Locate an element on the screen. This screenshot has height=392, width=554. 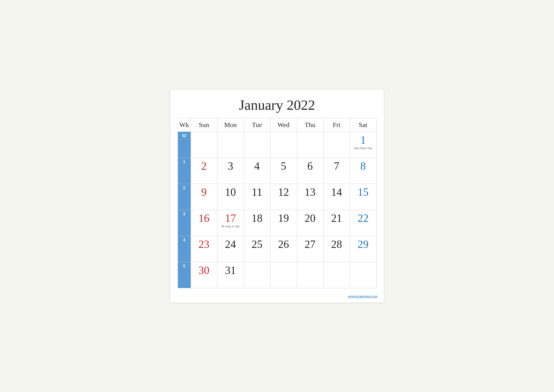
day-number: 9 is located at coordinates (204, 192).